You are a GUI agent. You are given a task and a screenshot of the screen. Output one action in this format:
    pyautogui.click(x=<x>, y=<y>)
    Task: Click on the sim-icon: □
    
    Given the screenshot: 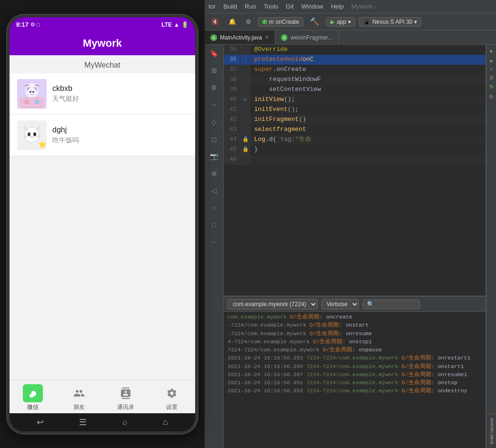 What is the action you would take?
    pyautogui.click(x=38, y=25)
    